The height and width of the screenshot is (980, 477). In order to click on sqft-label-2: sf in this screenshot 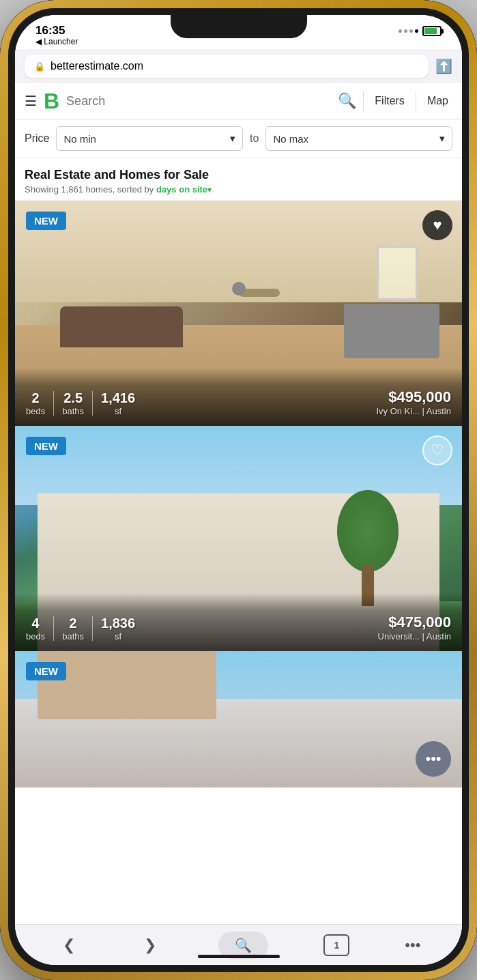, I will do `click(118, 636)`.